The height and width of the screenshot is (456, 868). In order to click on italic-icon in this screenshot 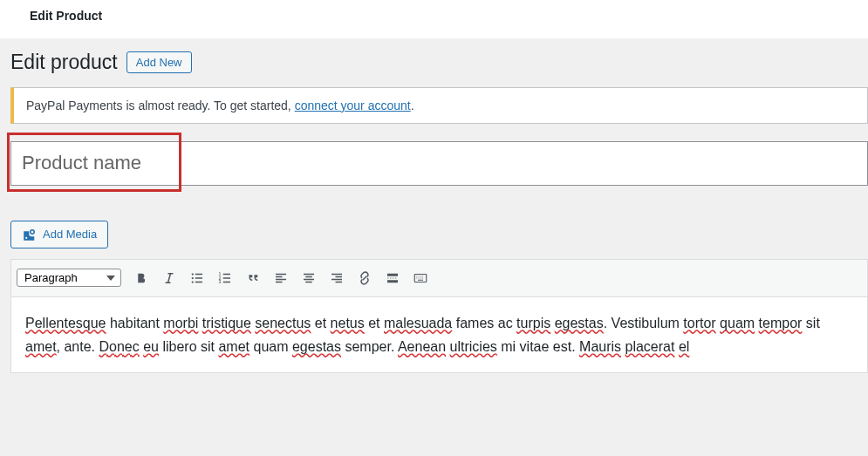, I will do `click(169, 278)`.